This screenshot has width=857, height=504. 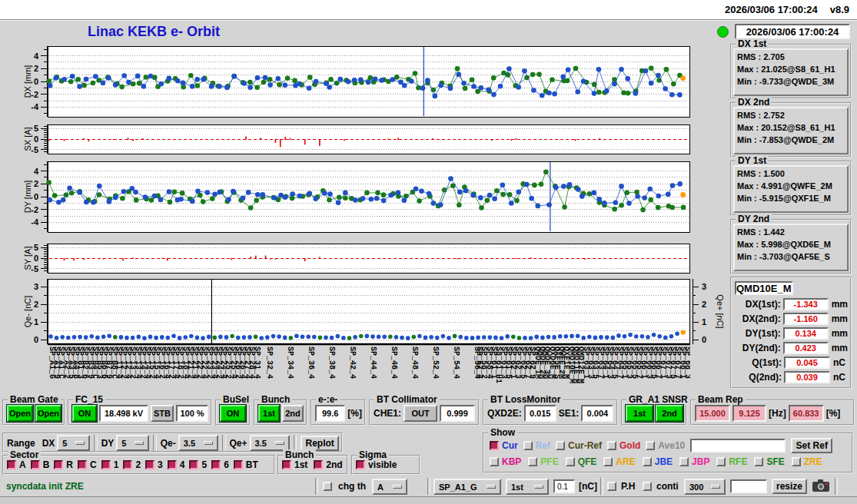 What do you see at coordinates (12, 465) in the screenshot?
I see `sector-check-a-checkbox-icon` at bounding box center [12, 465].